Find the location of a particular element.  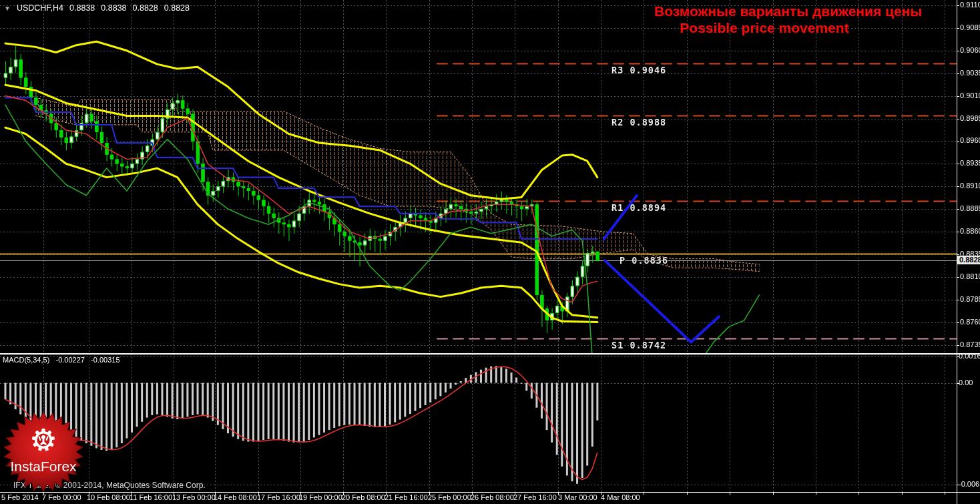

macd-indicator-label: MACD(5,34,5) -0.00227 -0.00315 is located at coordinates (61, 360).